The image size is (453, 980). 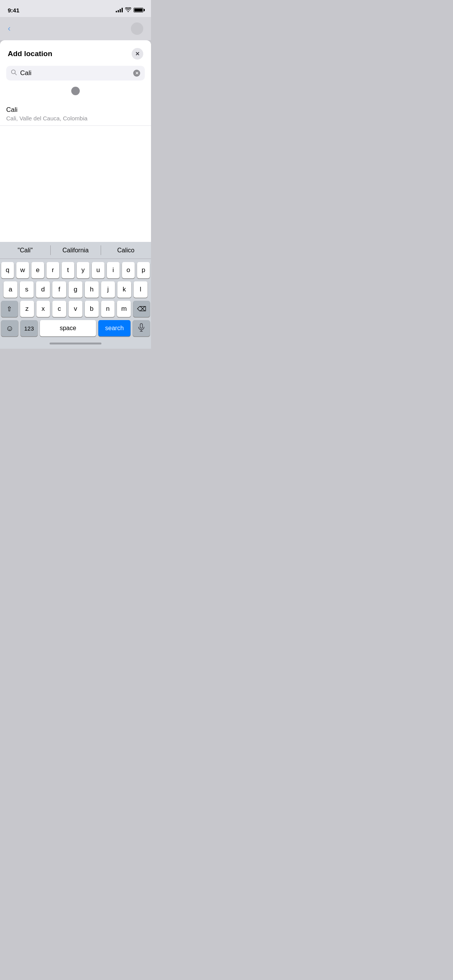 I want to click on loading-indicator, so click(x=76, y=93).